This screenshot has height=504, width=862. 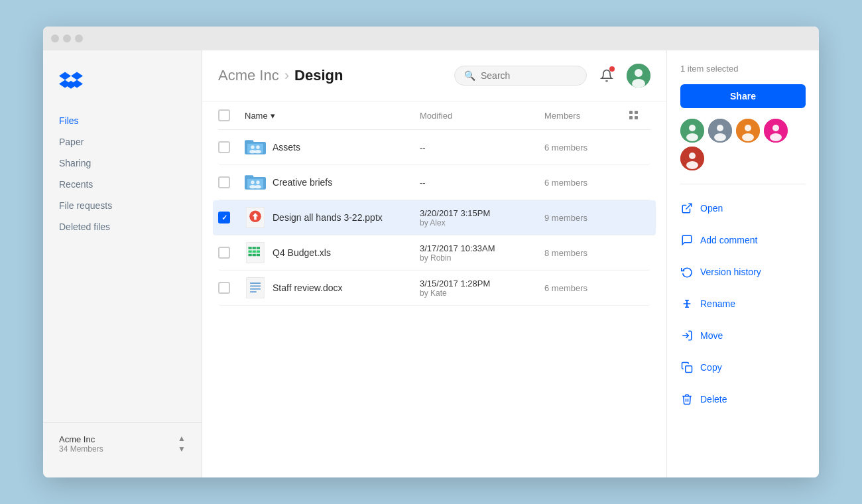 What do you see at coordinates (479, 223) in the screenshot?
I see `modified-by-design-all-hands: by Alex` at bounding box center [479, 223].